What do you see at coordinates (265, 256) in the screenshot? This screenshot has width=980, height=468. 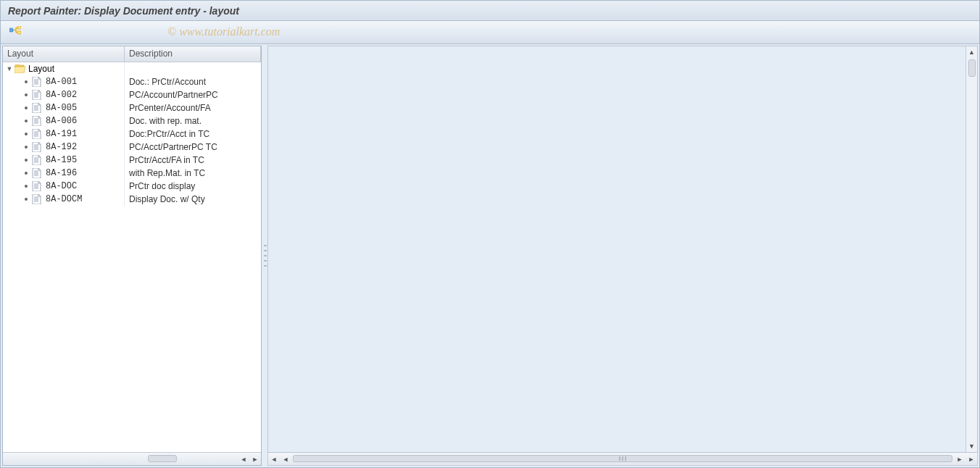 I see `splitter-grip-icon` at bounding box center [265, 256].